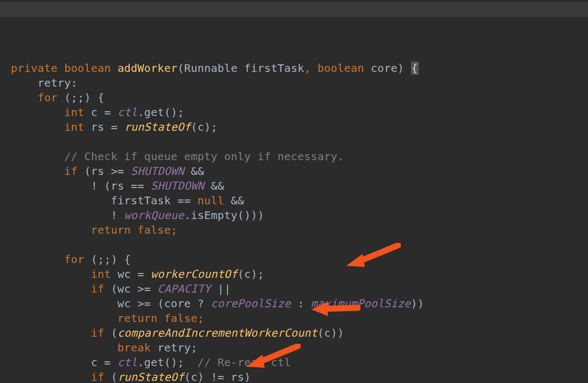 Image resolution: width=588 pixels, height=383 pixels. I want to click on code-line: int rs = runStateOf(c);, so click(114, 127).